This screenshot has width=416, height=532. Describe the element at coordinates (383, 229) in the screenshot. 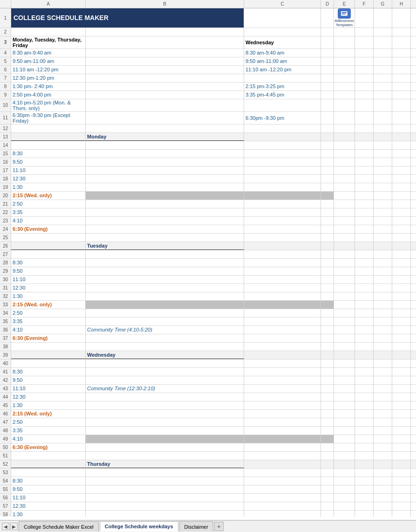

I see `cell-24g` at that location.